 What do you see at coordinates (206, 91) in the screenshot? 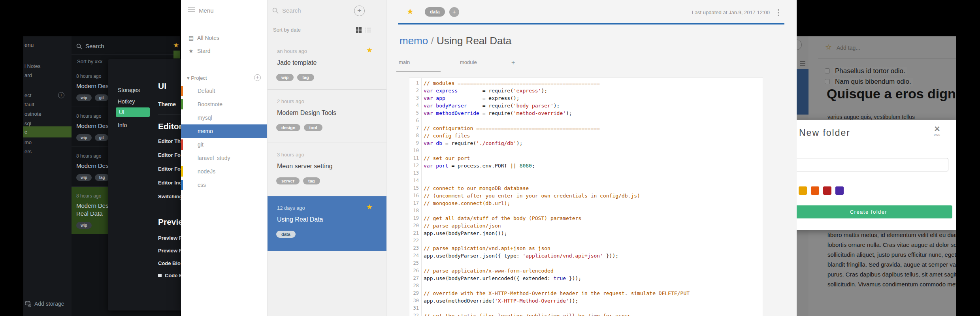
I see `folder-label: Default` at bounding box center [206, 91].